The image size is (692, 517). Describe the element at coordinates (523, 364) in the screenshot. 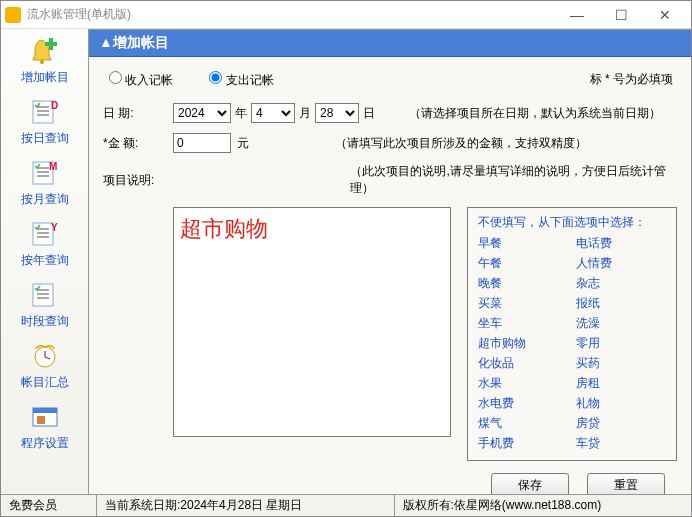

I see `shortcut-item: 化妆品` at that location.